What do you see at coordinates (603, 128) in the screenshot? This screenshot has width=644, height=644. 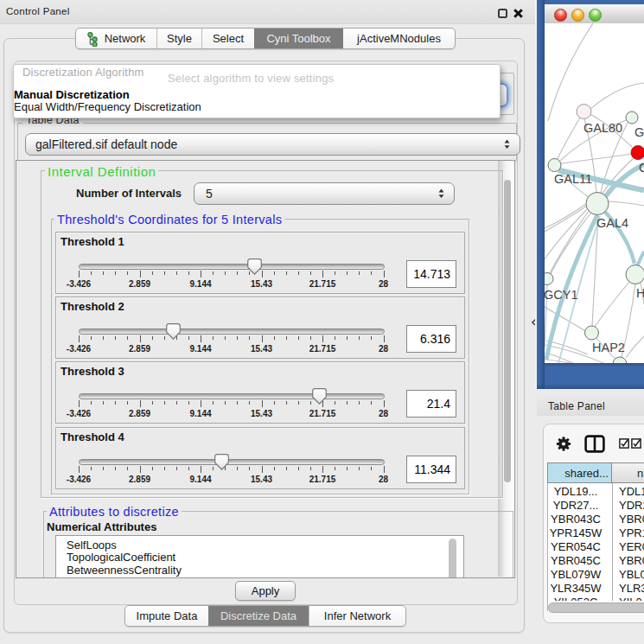 I see `svg-text: GAL80` at bounding box center [603, 128].